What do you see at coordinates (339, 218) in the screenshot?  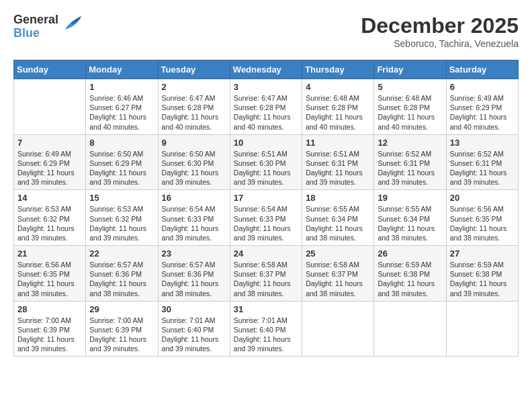 I see `calendar-cell: 18Sunrise: 6:55 AMSunset: 6:34 PMDayligh…` at bounding box center [339, 218].